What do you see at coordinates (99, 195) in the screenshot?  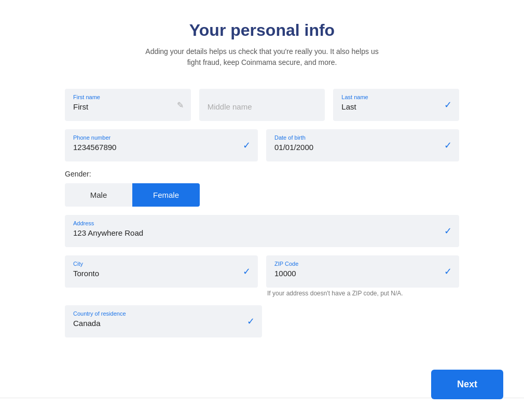 I see `gender-male-button: Male` at bounding box center [99, 195].